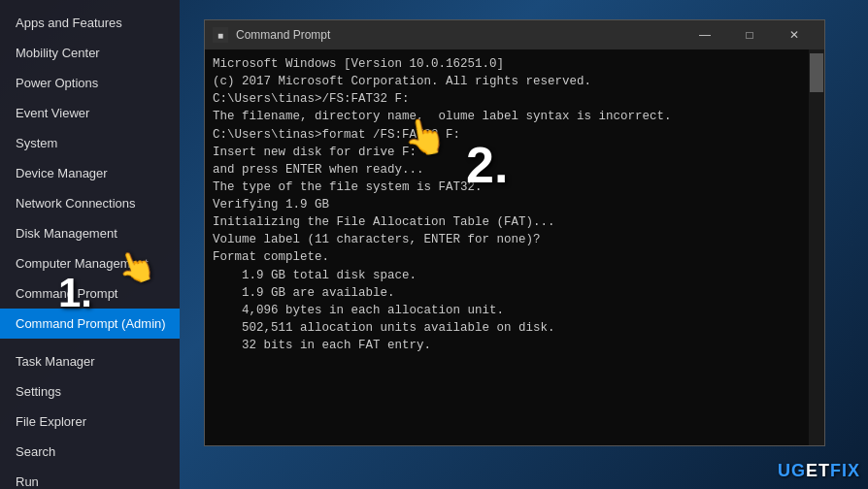  I want to click on menu-item-label: Device Manager, so click(62, 173).